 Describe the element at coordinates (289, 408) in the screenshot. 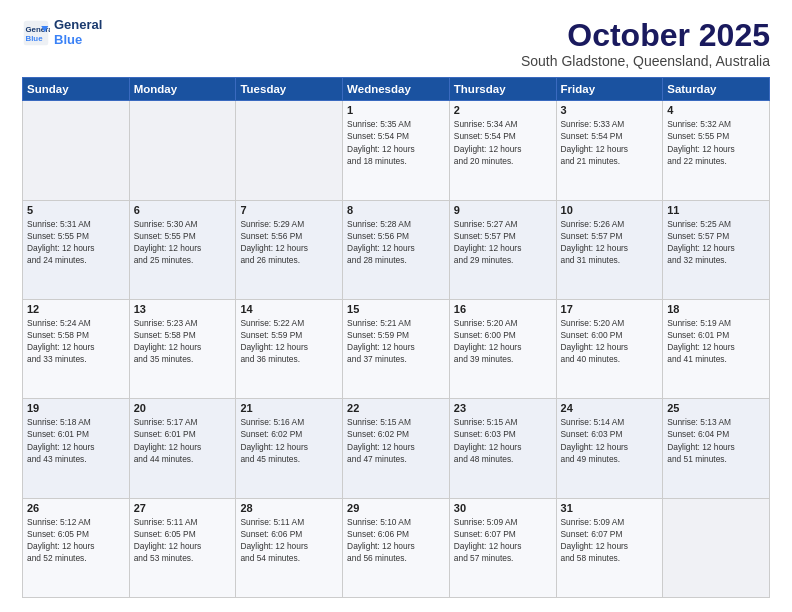

I see `day-number: 21` at that location.